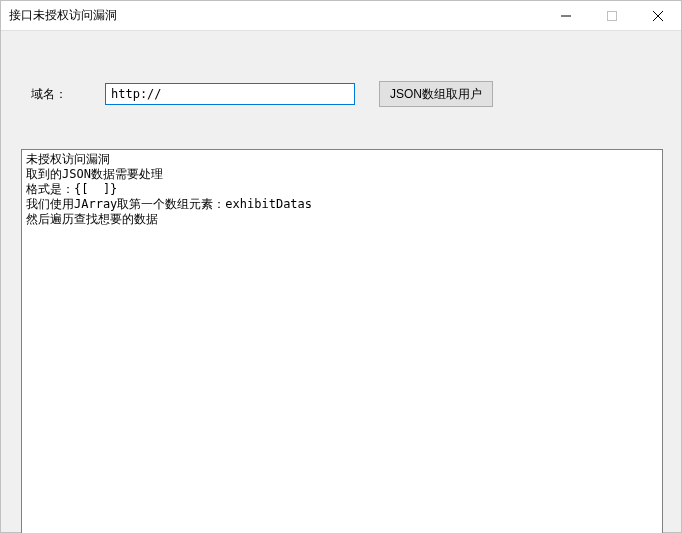 This screenshot has height=533, width=682. Describe the element at coordinates (230, 94) in the screenshot. I see `domain-input` at that location.